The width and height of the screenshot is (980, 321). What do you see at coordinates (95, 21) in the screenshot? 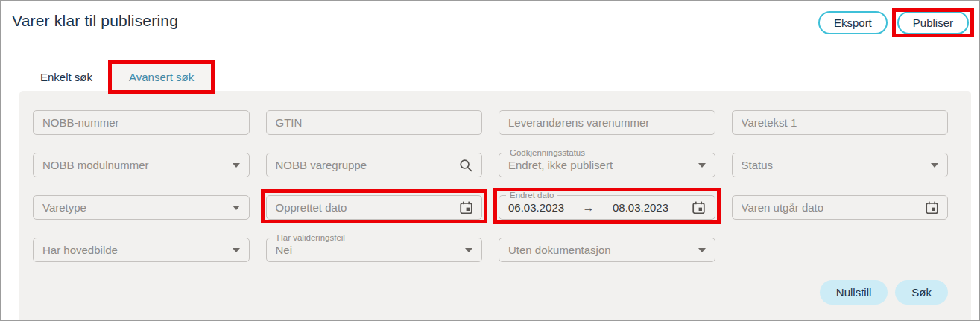
I see `page-title: Varer klar til publisering` at bounding box center [95, 21].